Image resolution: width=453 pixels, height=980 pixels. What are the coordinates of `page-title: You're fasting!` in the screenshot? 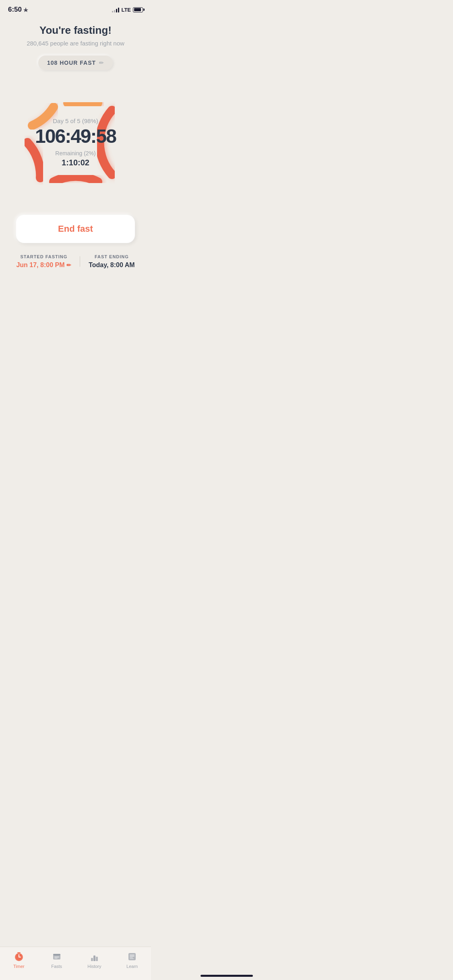 It's located at (76, 31).